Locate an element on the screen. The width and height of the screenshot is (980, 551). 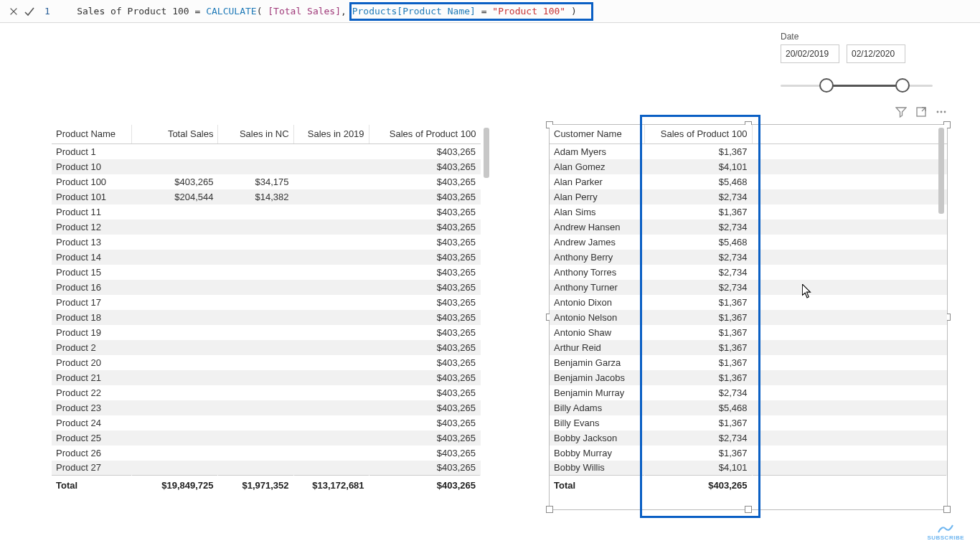
table-row: Product 1$403,265 is located at coordinates (266, 152).